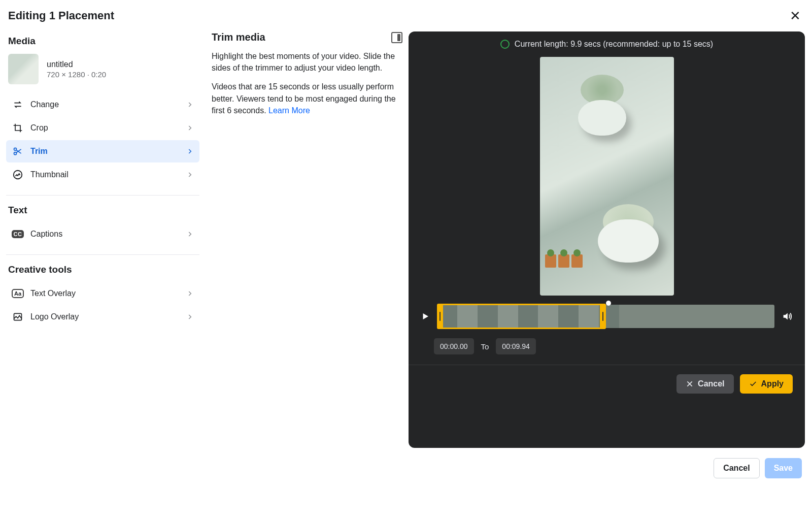 Image resolution: width=812 pixels, height=520 pixels. I want to click on sidebar-item-label: Text Overlay, so click(53, 294).